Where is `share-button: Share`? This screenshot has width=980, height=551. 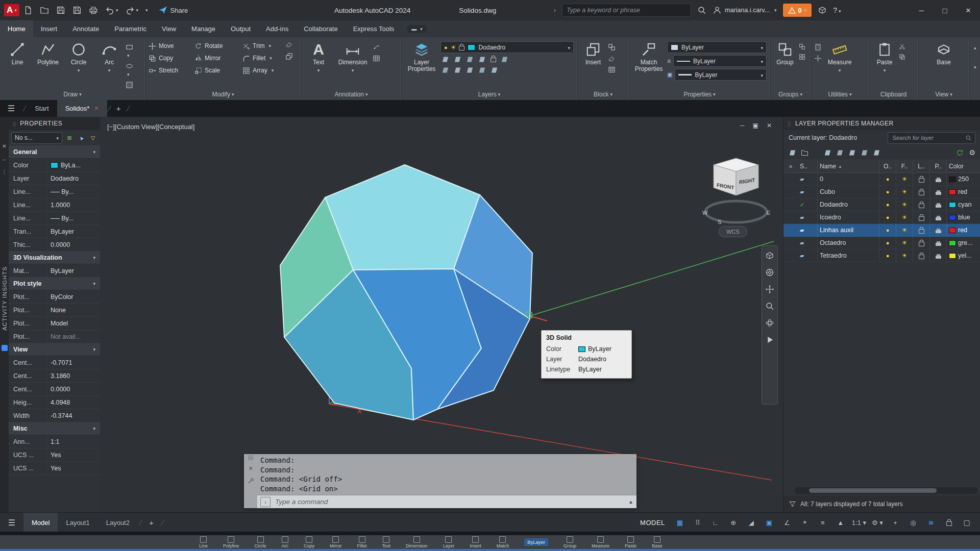 share-button: Share is located at coordinates (174, 10).